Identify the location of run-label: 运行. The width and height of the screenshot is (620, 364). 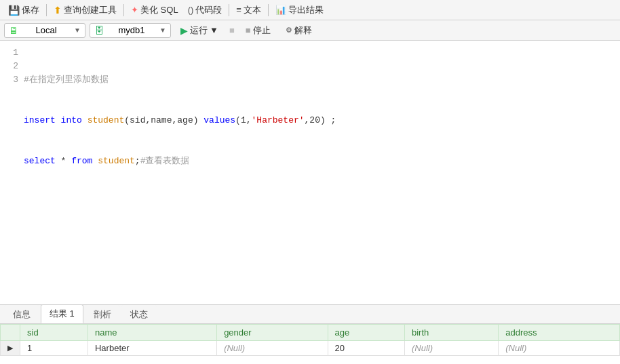
(199, 31).